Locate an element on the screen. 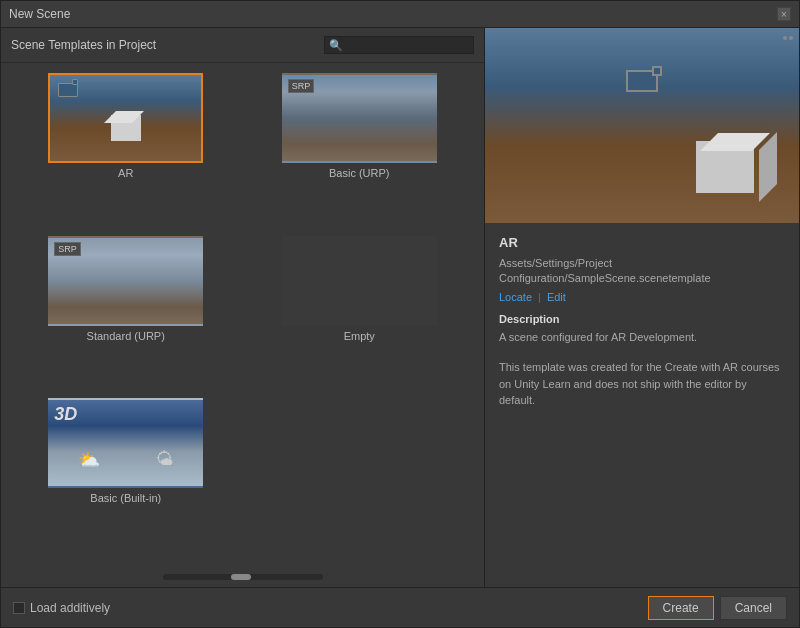 The width and height of the screenshot is (800, 628). create-button: Create is located at coordinates (681, 608).